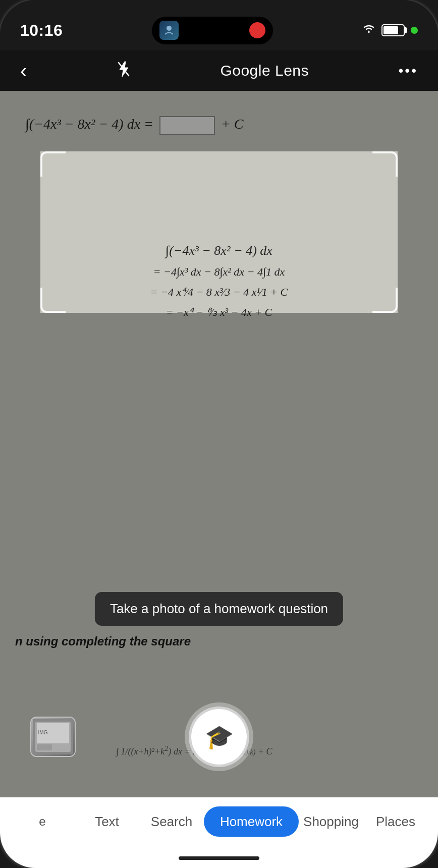 This screenshot has height=868, width=438. What do you see at coordinates (414, 30) in the screenshot?
I see `green-dot` at bounding box center [414, 30].